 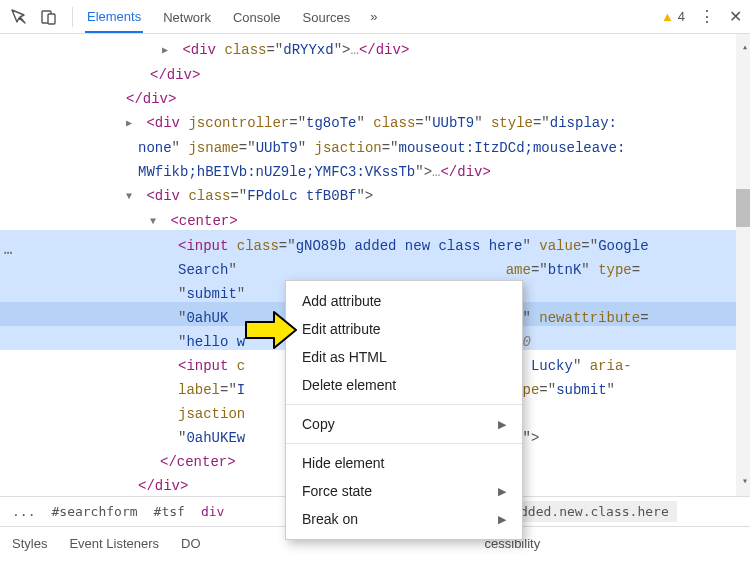 I want to click on tab-dom-breakpoints: DO, so click(x=191, y=544).